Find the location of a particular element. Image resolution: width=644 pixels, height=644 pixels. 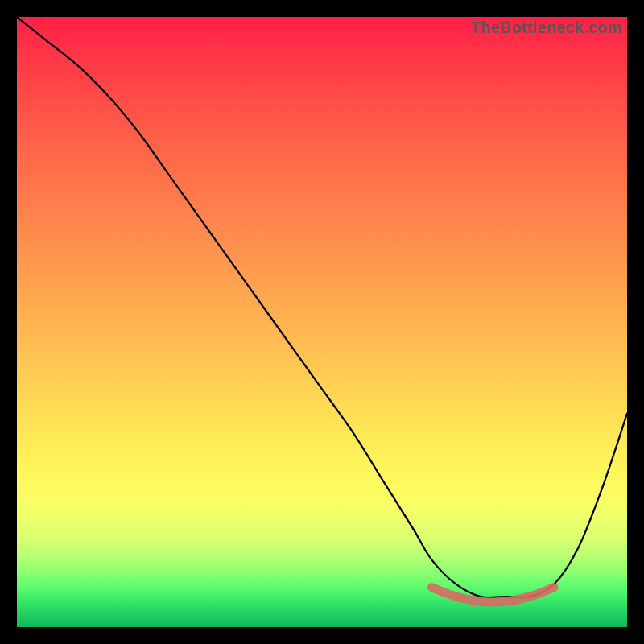

highlight-band-path is located at coordinates (493, 595).